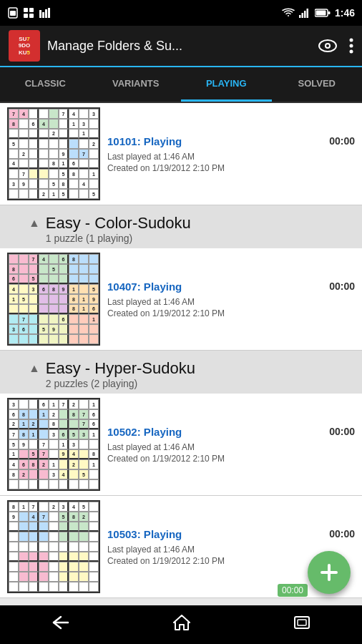 The height and width of the screenshot is (644, 362). Describe the element at coordinates (231, 157) in the screenshot. I see `puzzle-last-played-10101: Last played at 1:46 AM` at that location.